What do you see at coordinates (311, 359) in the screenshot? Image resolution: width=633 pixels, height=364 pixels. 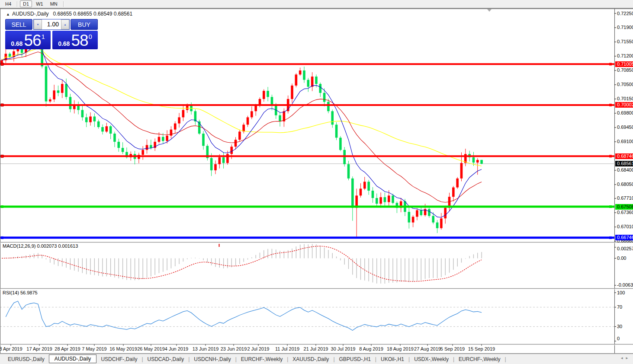 I see `symbol-tab-xauusd-daily: XAUUSD-,Daily` at bounding box center [311, 359].